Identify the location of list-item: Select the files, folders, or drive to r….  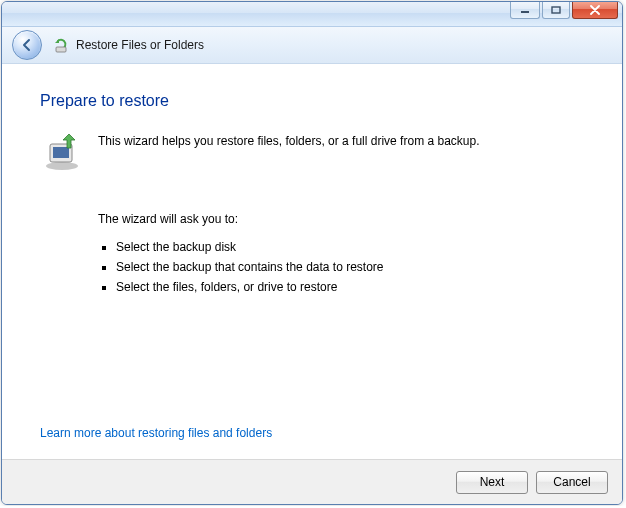
(350, 287).